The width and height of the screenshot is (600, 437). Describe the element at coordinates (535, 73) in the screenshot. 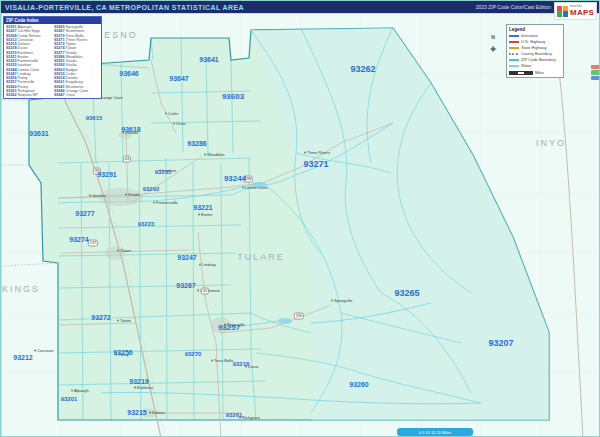

I see `legend-scale-bar: Miles` at that location.